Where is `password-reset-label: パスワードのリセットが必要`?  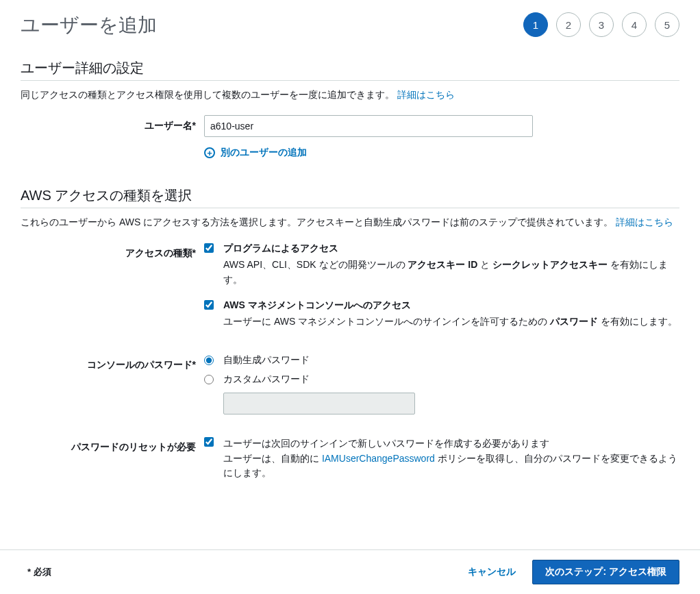 password-reset-label: パスワードのリセットが必要 is located at coordinates (112, 445).